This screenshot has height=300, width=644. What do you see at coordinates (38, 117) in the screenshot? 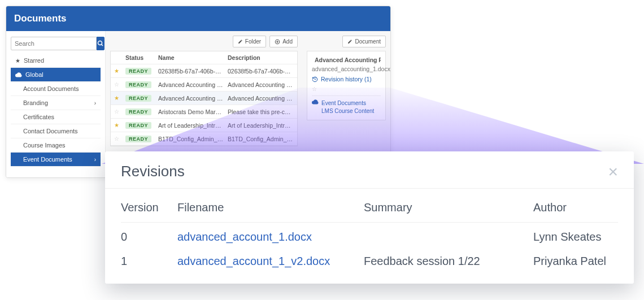
I see `sidebar-item-label: Certificates` at bounding box center [38, 117].